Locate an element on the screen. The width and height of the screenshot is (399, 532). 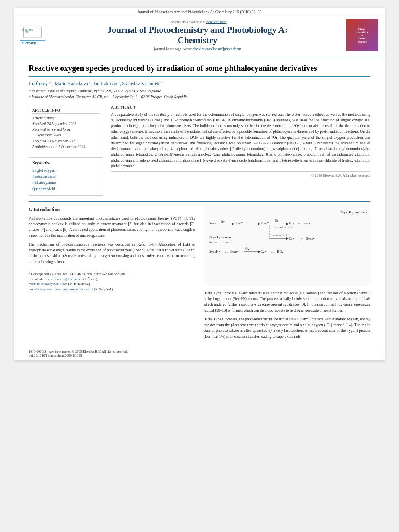
svg-text: transfer of H or e⁻ is located at coordinates (221, 242).